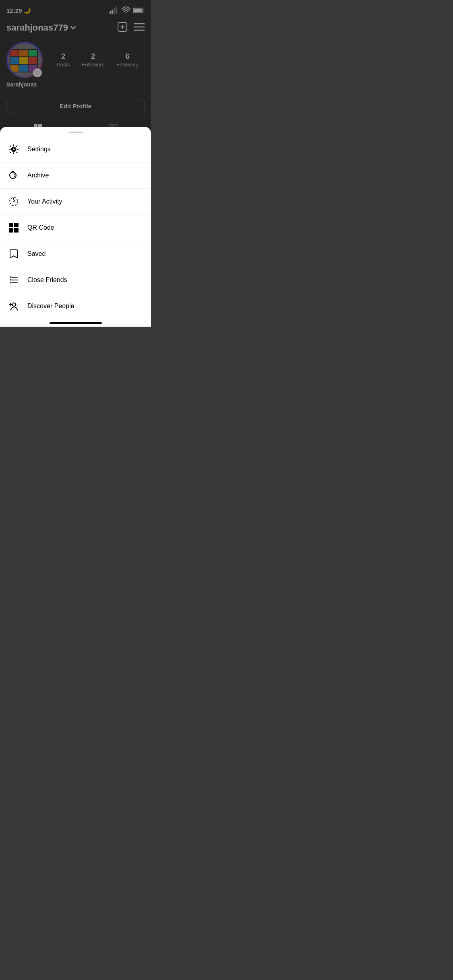 The image size is (453, 980). I want to click on menu-item-qr-code: QR Code, so click(76, 228).